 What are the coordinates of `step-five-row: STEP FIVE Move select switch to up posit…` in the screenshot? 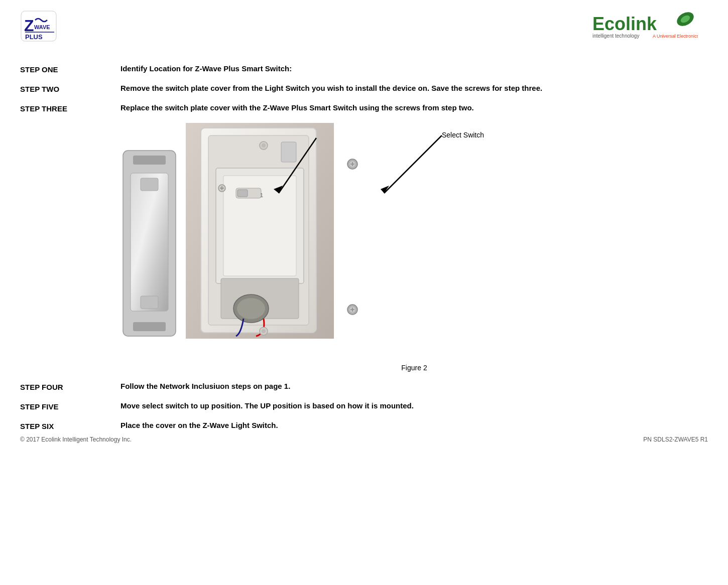 It's located at (364, 406).